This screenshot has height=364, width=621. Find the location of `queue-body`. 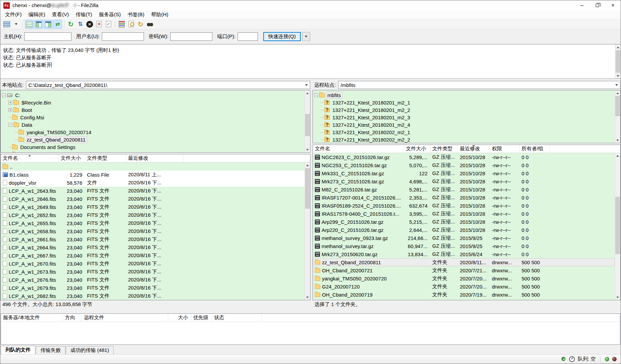

queue-body is located at coordinates (310, 333).